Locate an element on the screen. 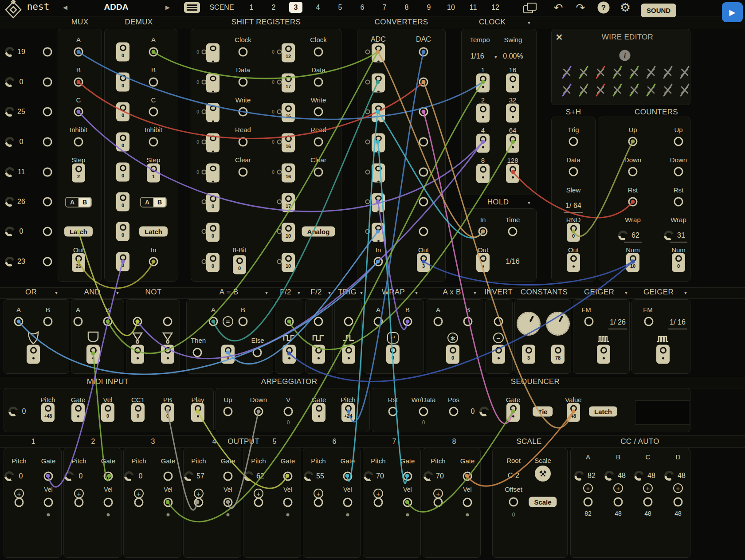 This screenshot has height=560, width=745. hold-time-value: 1/16 is located at coordinates (513, 262).